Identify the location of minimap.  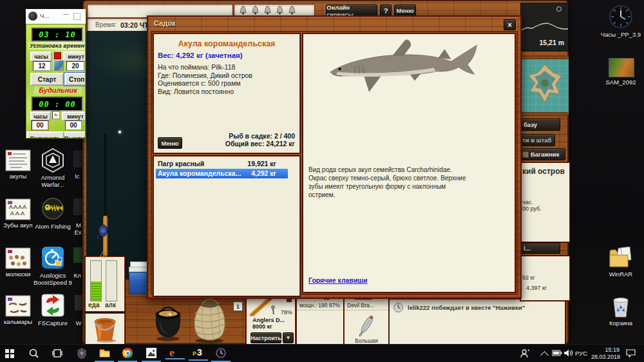
(545, 86).